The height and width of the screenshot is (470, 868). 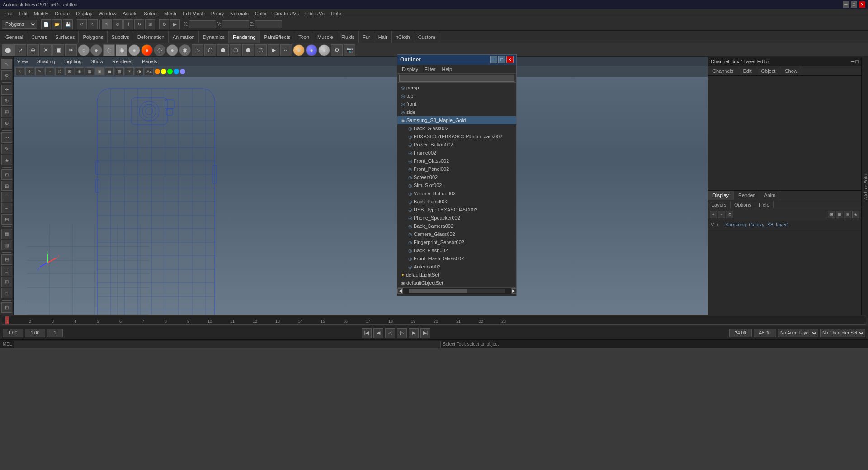 I want to click on panels-menu: Panels, so click(x=150, y=61).